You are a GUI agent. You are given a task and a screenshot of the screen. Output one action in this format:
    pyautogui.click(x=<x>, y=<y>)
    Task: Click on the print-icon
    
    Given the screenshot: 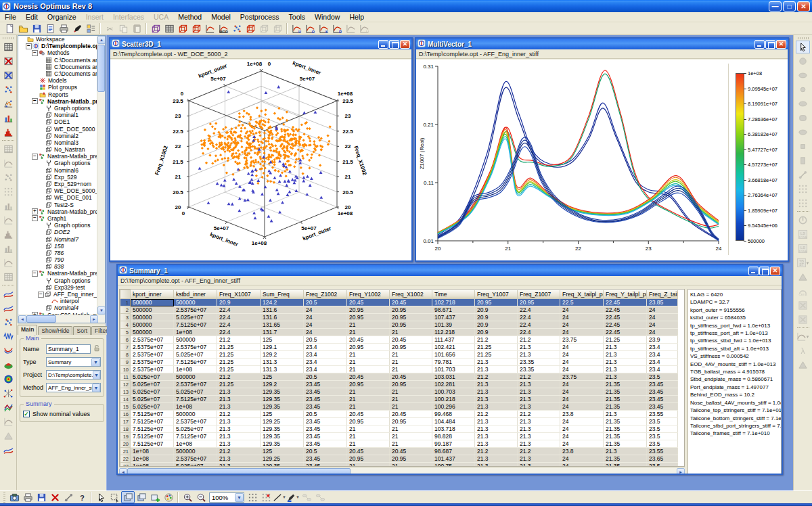 What is the action you would take?
    pyautogui.click(x=64, y=28)
    